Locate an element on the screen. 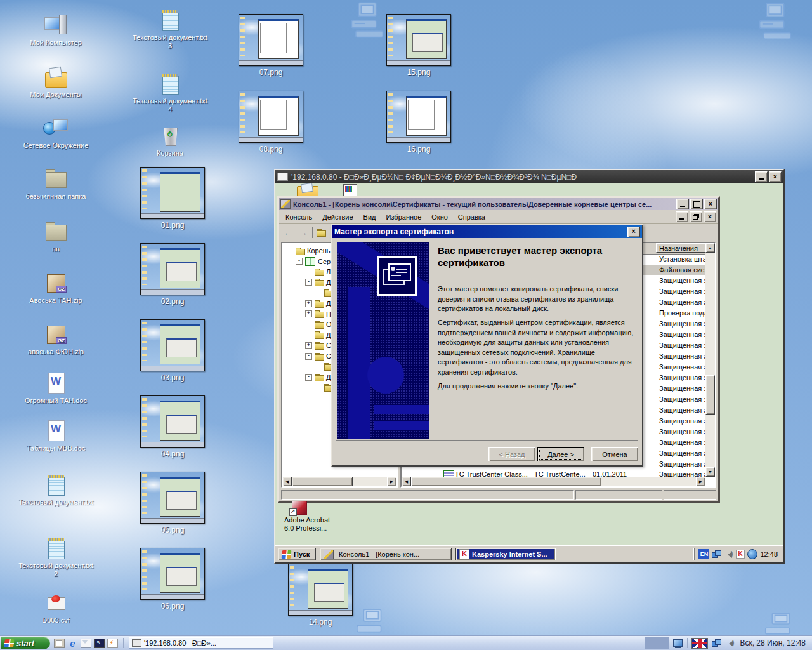 This screenshot has height=650, width=812. remote-desktop-folder-icon is located at coordinates (307, 189).